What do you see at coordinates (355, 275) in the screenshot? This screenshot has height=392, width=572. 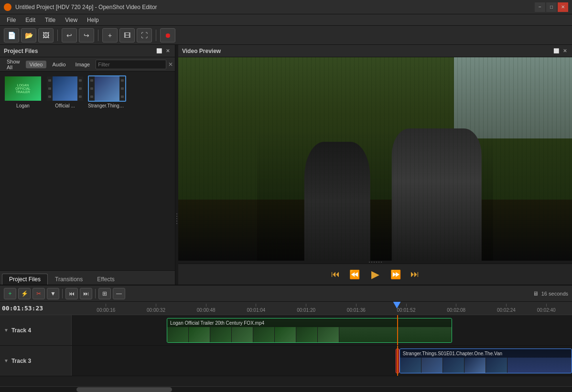 I see `rewind-button: ⏪` at bounding box center [355, 275].